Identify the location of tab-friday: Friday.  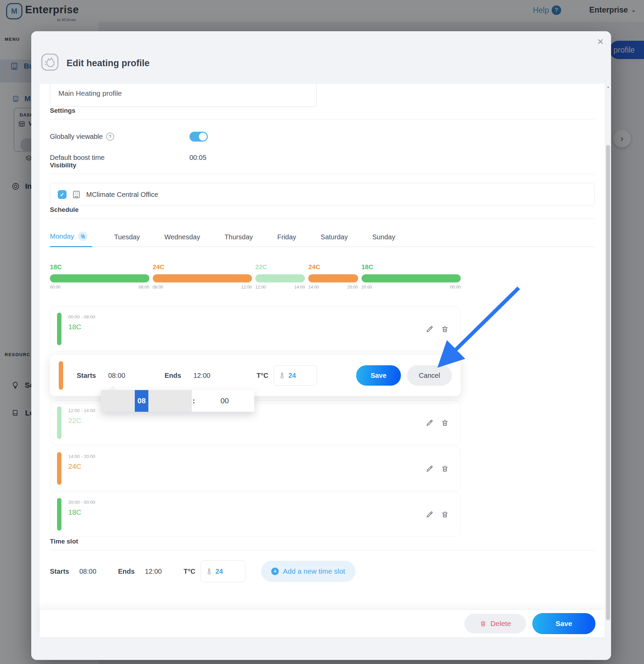
(287, 238).